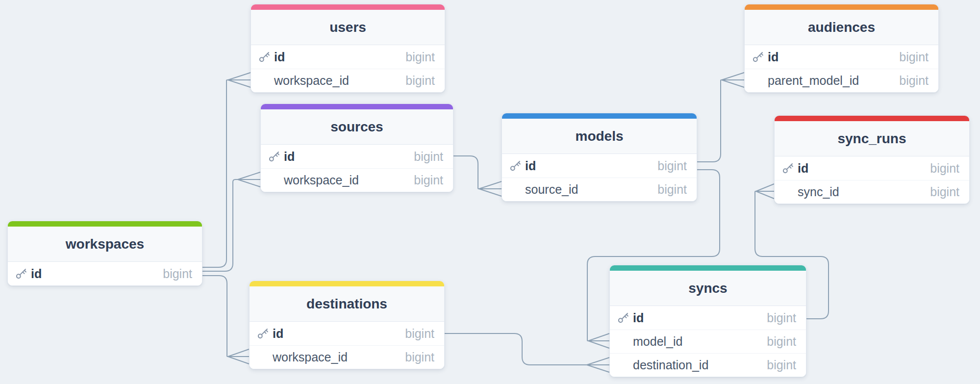 The image size is (980, 384). What do you see at coordinates (105, 244) in the screenshot?
I see `table-title: workspaces` at bounding box center [105, 244].